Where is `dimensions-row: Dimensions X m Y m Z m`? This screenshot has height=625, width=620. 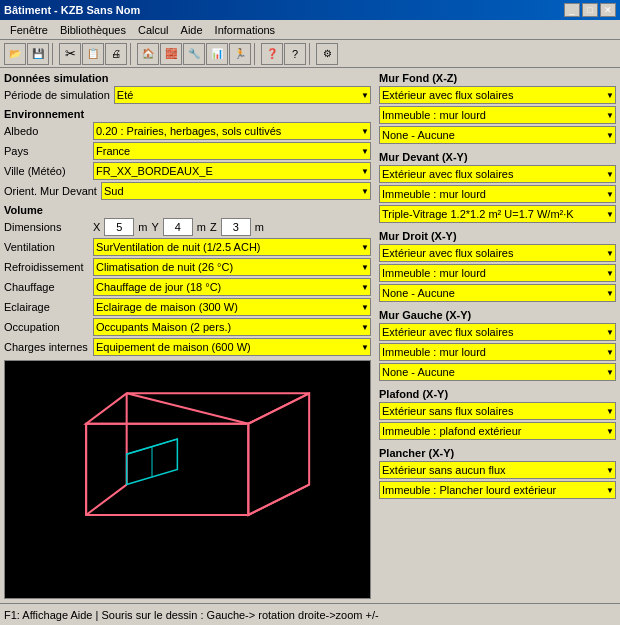 dimensions-row: Dimensions X m Y m Z m is located at coordinates (188, 227).